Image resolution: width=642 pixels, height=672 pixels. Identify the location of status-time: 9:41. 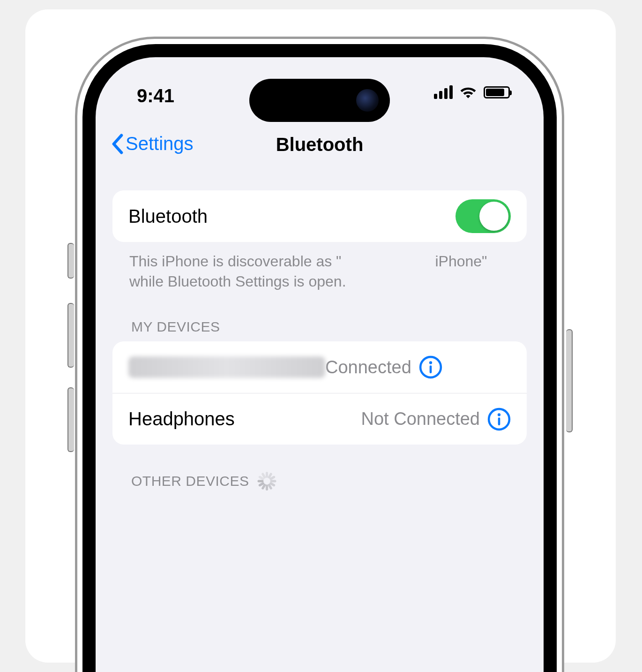
(156, 96).